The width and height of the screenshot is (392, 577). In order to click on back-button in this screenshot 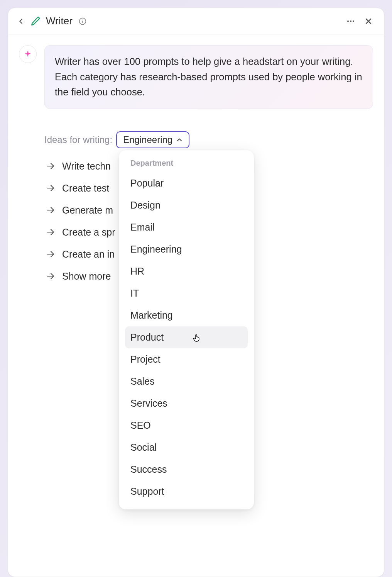, I will do `click(21, 21)`.